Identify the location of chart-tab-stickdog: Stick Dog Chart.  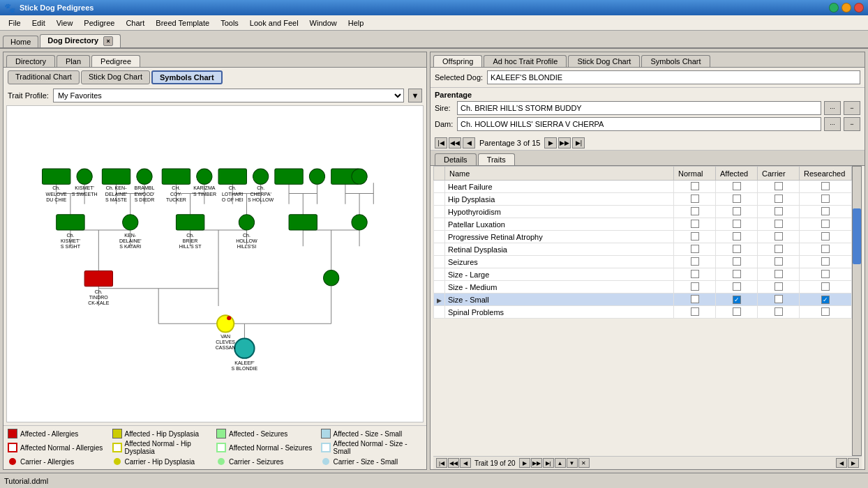
(116, 77).